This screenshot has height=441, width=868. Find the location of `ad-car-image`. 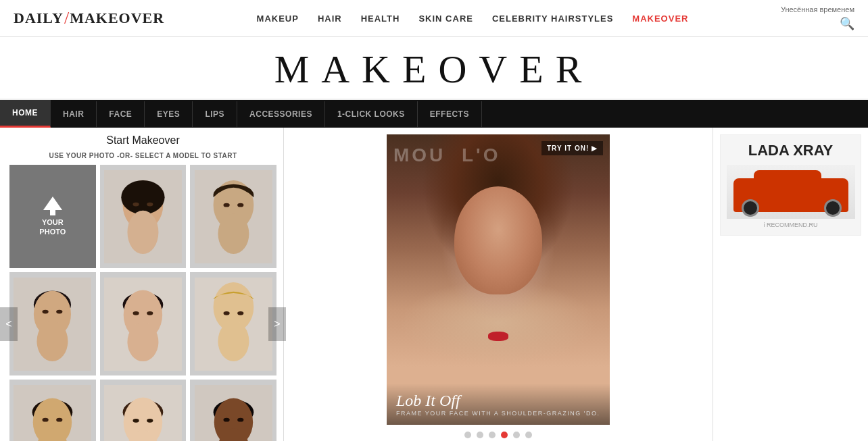

ad-car-image is located at coordinates (791, 192).